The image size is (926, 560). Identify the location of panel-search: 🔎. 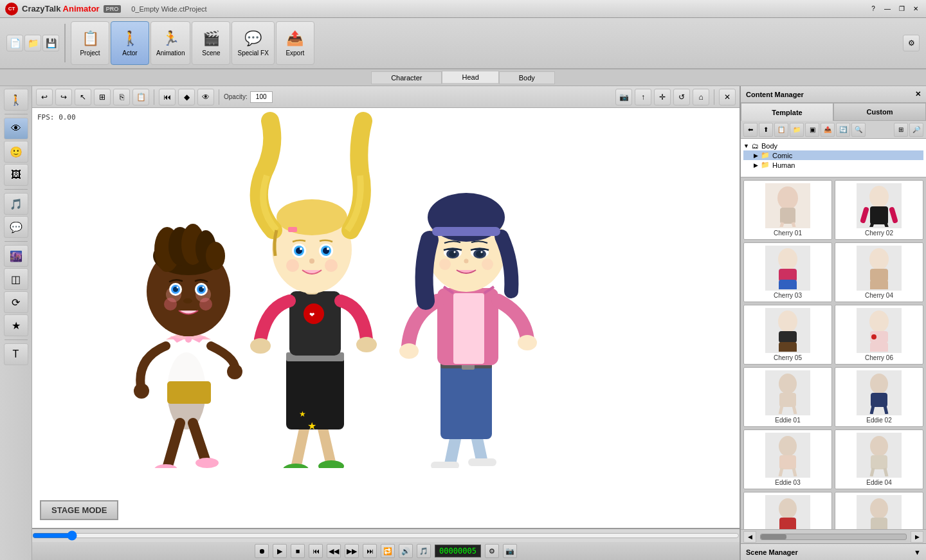
(916, 130).